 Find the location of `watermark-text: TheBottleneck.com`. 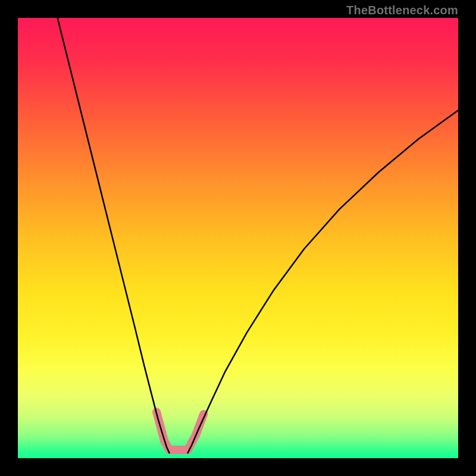

watermark-text: TheBottleneck.com is located at coordinates (402, 11).